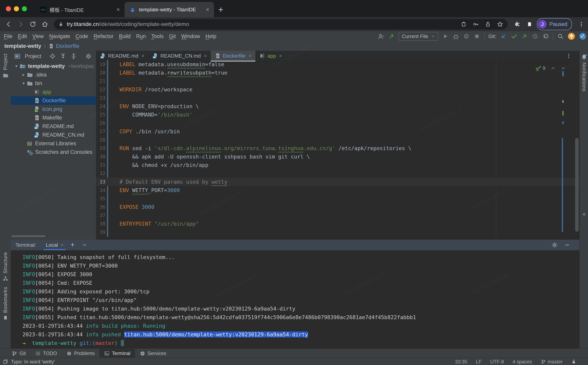 Image resolution: width=588 pixels, height=365 pixels. What do you see at coordinates (45, 24) in the screenshot?
I see `home-icon` at bounding box center [45, 24].